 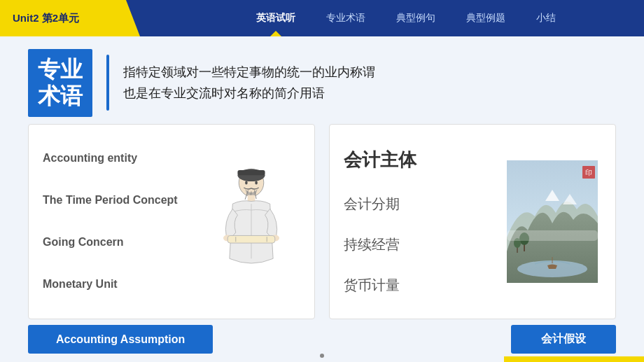 I want to click on nav-item-english-listening: 英语试听, so click(x=276, y=18).